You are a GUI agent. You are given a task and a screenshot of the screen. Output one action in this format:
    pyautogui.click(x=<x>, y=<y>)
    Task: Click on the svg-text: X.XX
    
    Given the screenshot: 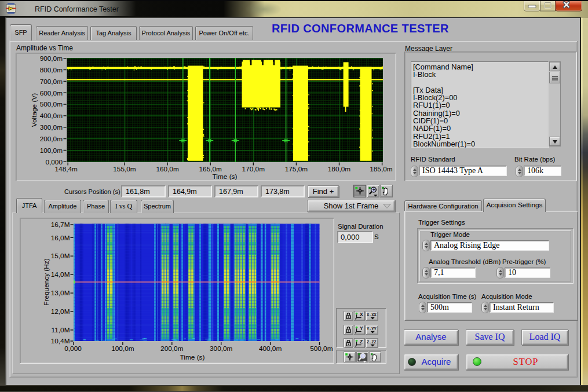 What is the action you would take?
    pyautogui.click(x=371, y=315)
    